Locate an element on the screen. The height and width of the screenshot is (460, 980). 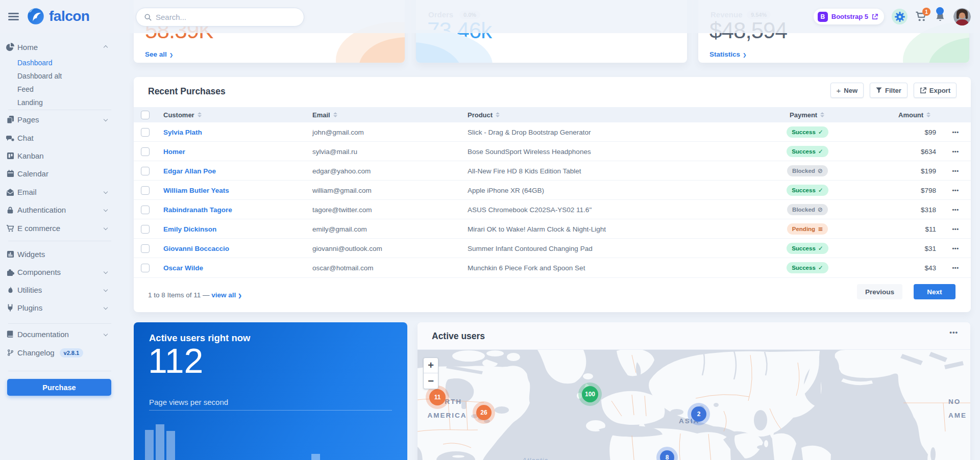
customer-link: Rabindranath Tagore is located at coordinates (198, 210).